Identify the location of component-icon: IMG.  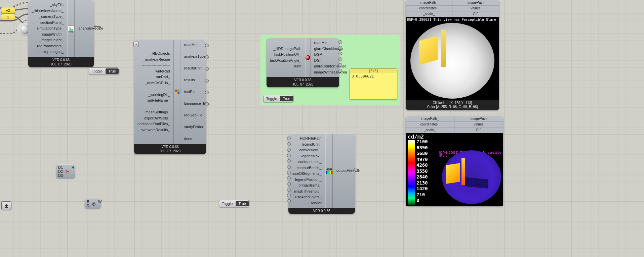
(71, 29).